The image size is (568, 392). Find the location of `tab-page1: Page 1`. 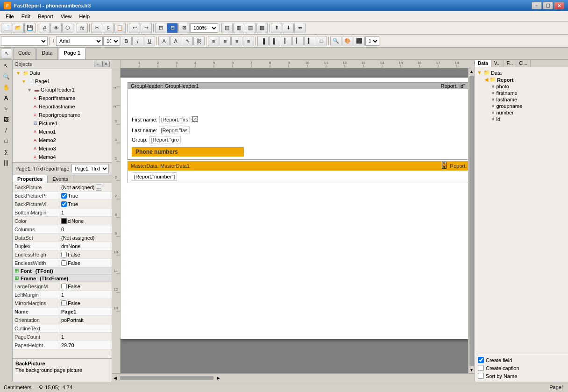

tab-page1: Page 1 is located at coordinates (72, 53).